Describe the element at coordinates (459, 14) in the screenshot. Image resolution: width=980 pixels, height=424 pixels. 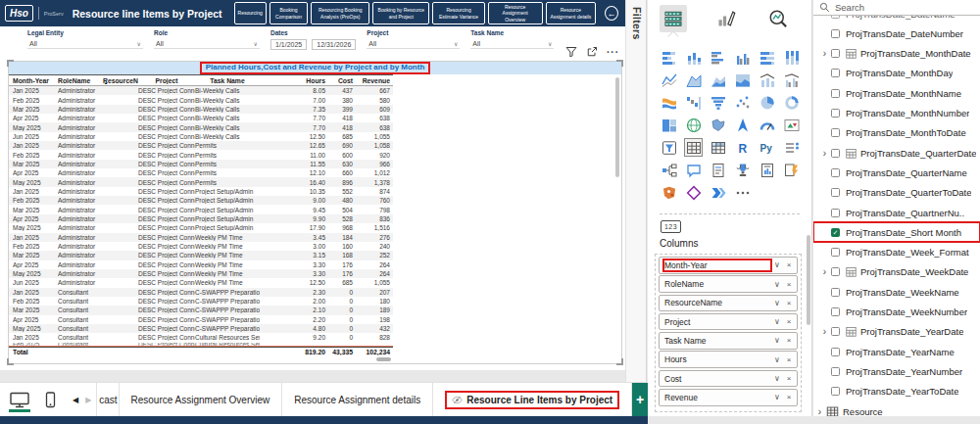
I see `nav-button: Resourcing Estimate Variance` at that location.